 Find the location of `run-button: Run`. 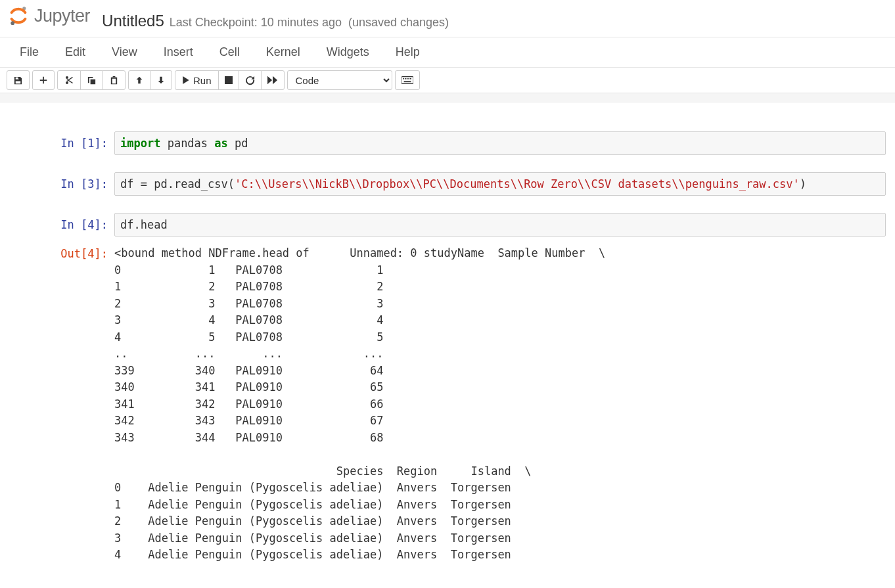

run-button: Run is located at coordinates (197, 80).